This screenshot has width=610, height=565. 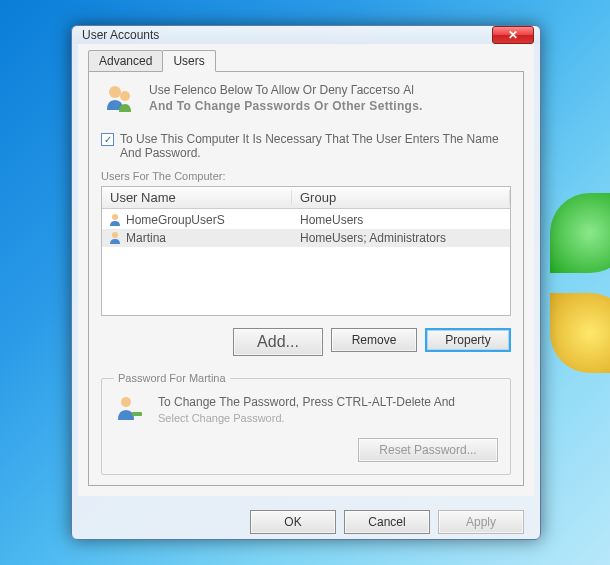 What do you see at coordinates (401, 198) in the screenshot?
I see `column-header-group: Group` at bounding box center [401, 198].